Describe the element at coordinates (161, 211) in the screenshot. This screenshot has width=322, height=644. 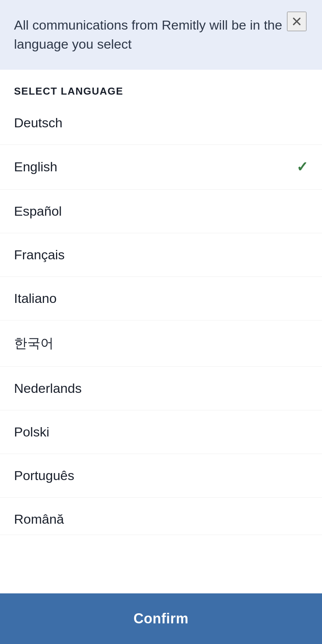
I see `language-item-espanol: Español` at that location.